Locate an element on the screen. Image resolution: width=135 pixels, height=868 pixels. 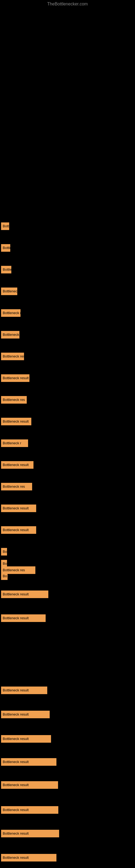
bottleneck-bar-13: Bottleneck result is located at coordinates (19, 508).